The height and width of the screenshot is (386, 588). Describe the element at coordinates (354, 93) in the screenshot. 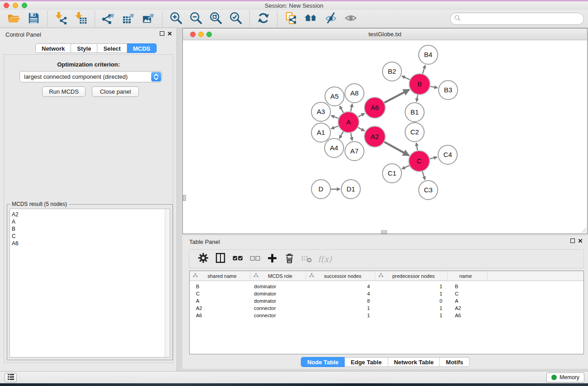

I see `node-A8: A8` at that location.